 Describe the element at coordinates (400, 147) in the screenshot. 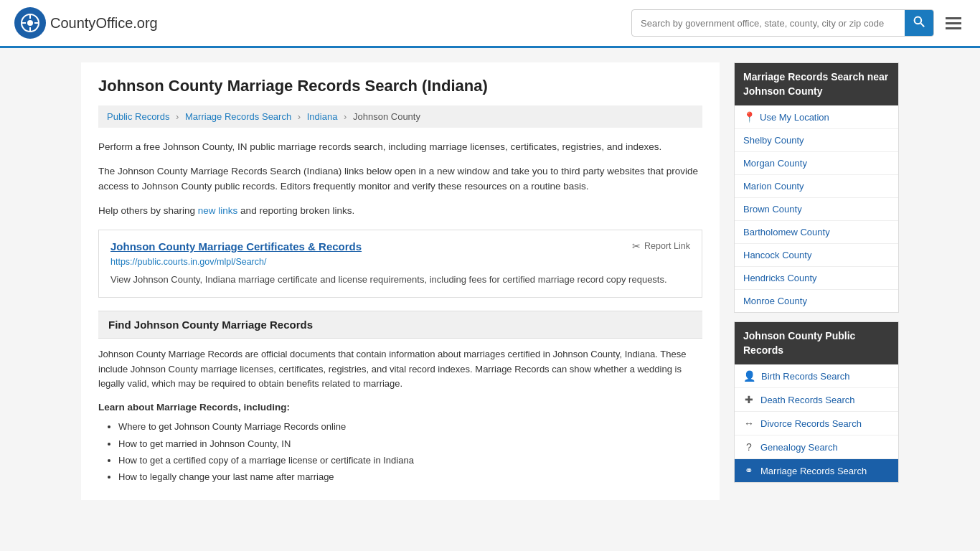

I see `intro-text-1: Perform a free Johnson County, IN public…` at that location.